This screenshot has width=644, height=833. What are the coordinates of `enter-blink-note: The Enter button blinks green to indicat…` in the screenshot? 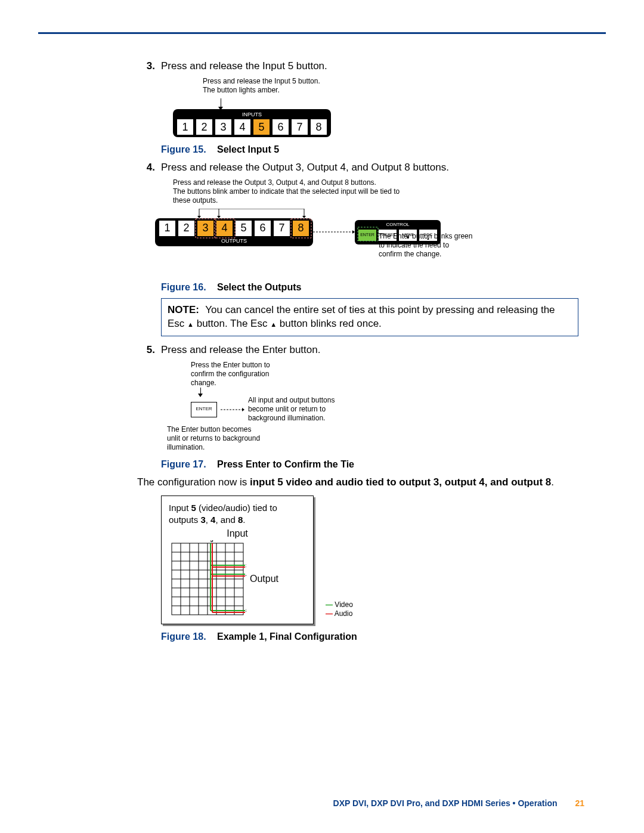 It's located at (426, 246).